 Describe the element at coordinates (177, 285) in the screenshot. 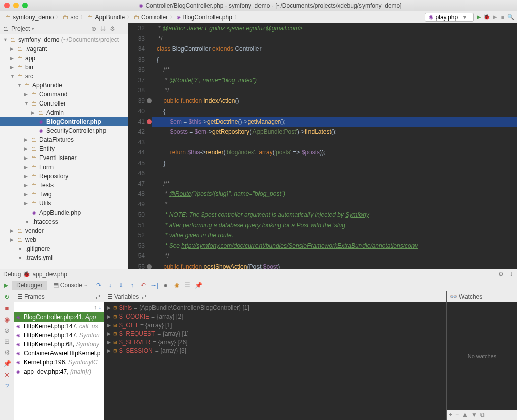

I see `watch-icon: ◉` at that location.